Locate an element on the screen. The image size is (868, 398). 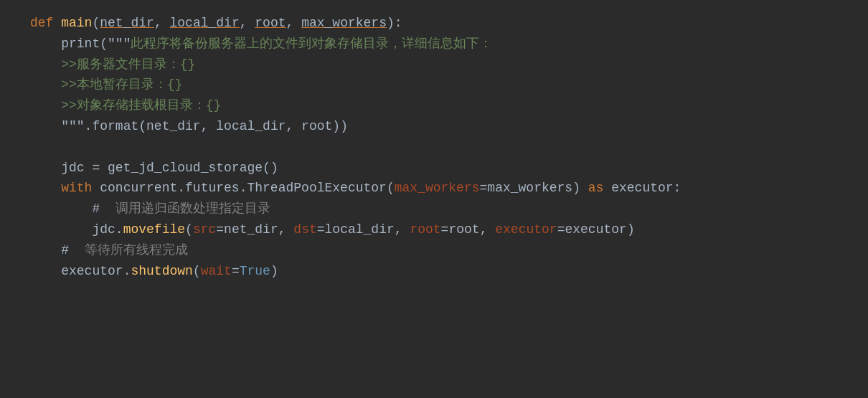
code-token: jdc. is located at coordinates (108, 229).